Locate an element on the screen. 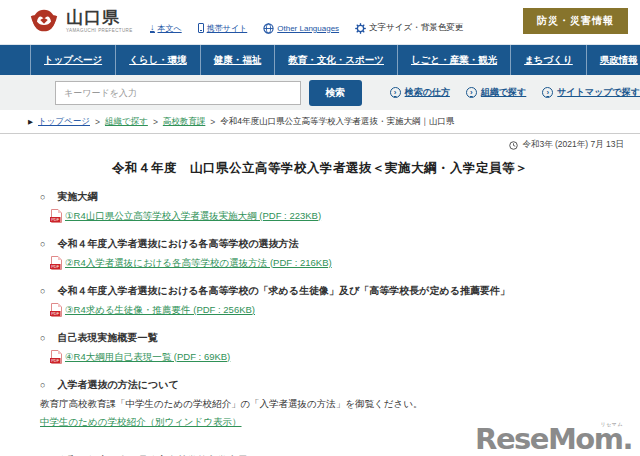 The image size is (640, 456). breadcrumb-link-org: 組織で探す is located at coordinates (126, 122).